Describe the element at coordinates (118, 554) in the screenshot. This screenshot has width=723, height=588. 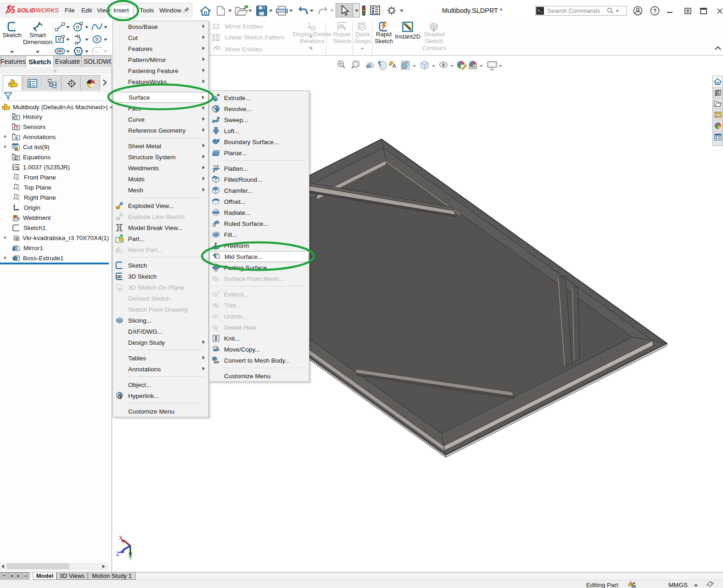
I see `svg-text: Z` at that location.